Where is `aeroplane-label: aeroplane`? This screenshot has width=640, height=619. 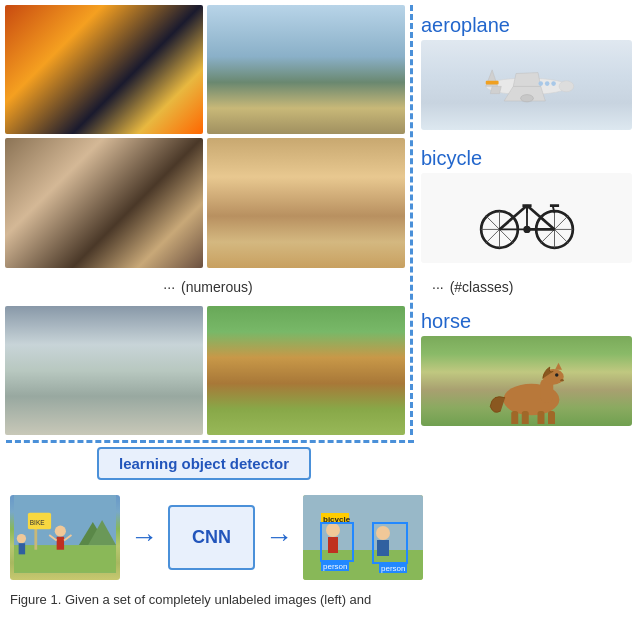 aeroplane-label: aeroplane is located at coordinates (466, 26).